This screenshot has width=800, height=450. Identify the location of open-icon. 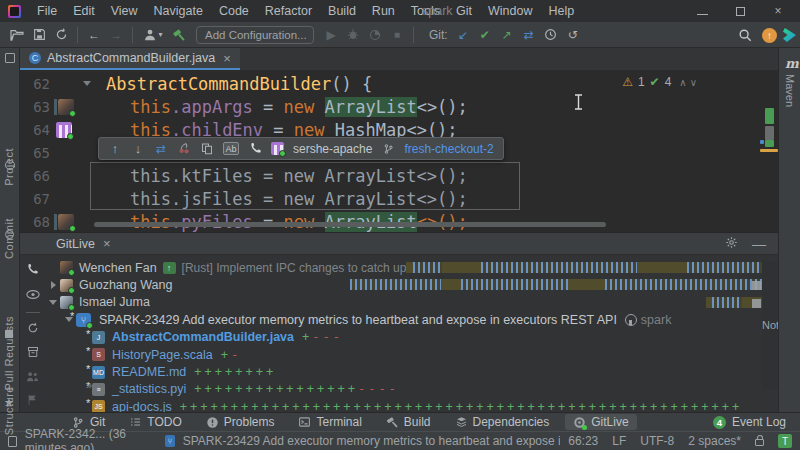
(17, 35).